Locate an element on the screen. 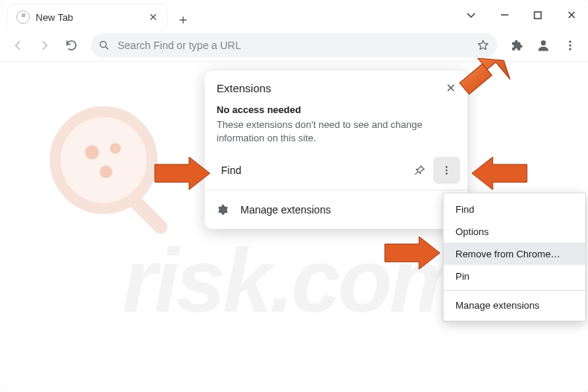 Image resolution: width=588 pixels, height=392 pixels. back-button is located at coordinates (18, 45).